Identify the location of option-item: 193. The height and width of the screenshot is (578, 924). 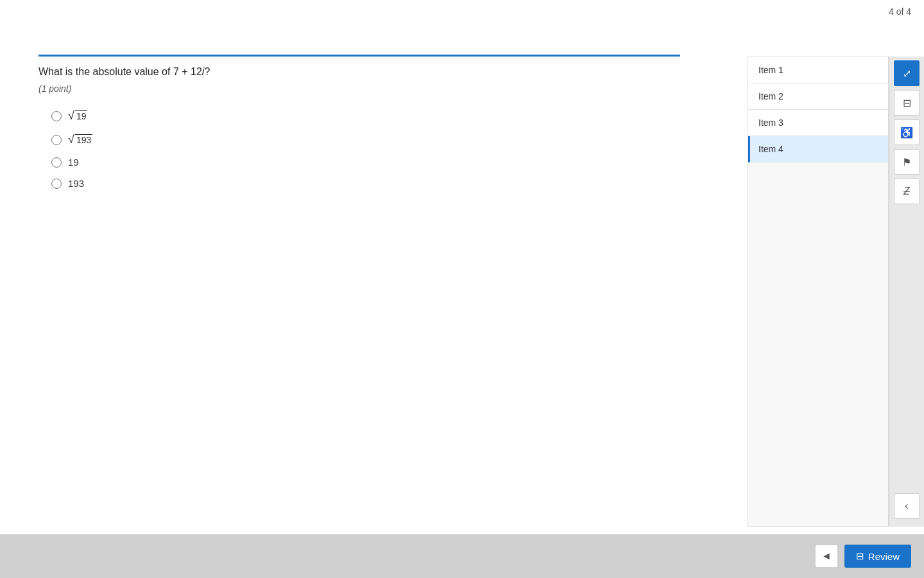
(366, 184).